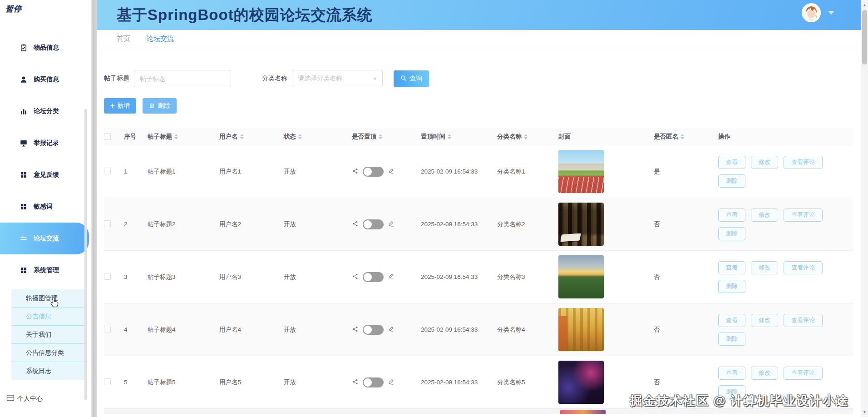 The width and height of the screenshot is (868, 417). I want to click on page-scrollbar: ▲ ▼, so click(864, 208).